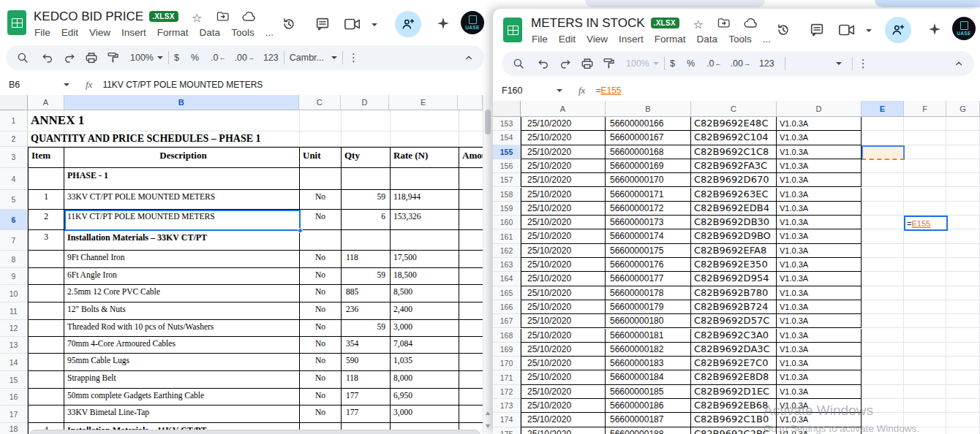 This screenshot has width=980, height=434. What do you see at coordinates (648, 180) in the screenshot?
I see `cell-meter-number: 56600000170` at bounding box center [648, 180].